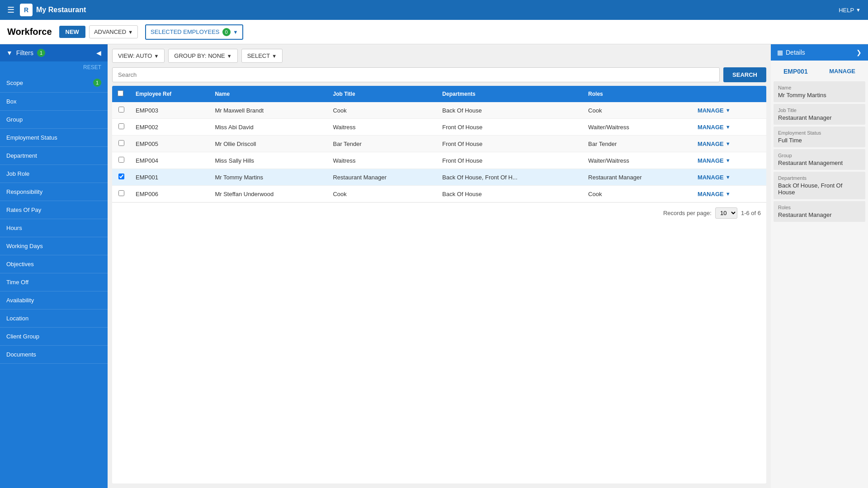 Image resolution: width=868 pixels, height=488 pixels. Describe the element at coordinates (120, 93) in the screenshot. I see `select-all-checkbox` at that location.